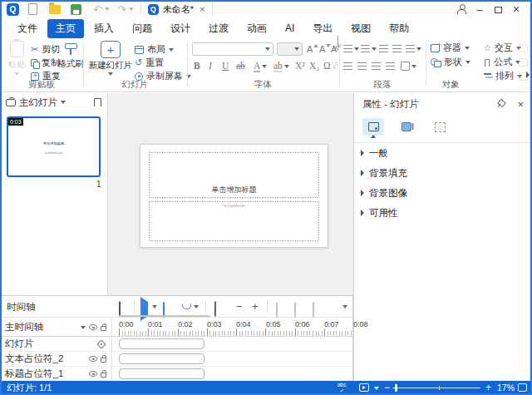 The width and height of the screenshot is (532, 395). I want to click on text-align-dropdown-icon, so click(414, 67).